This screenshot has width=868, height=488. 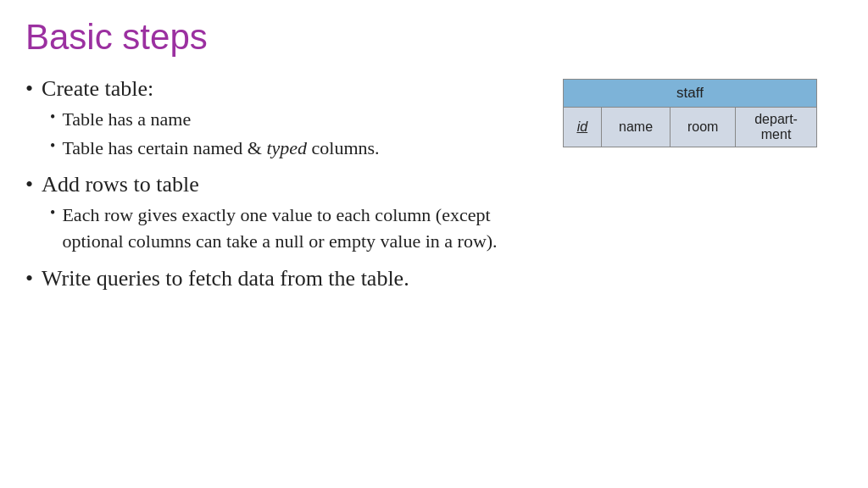 I want to click on typed-italic: typed, so click(x=287, y=147).